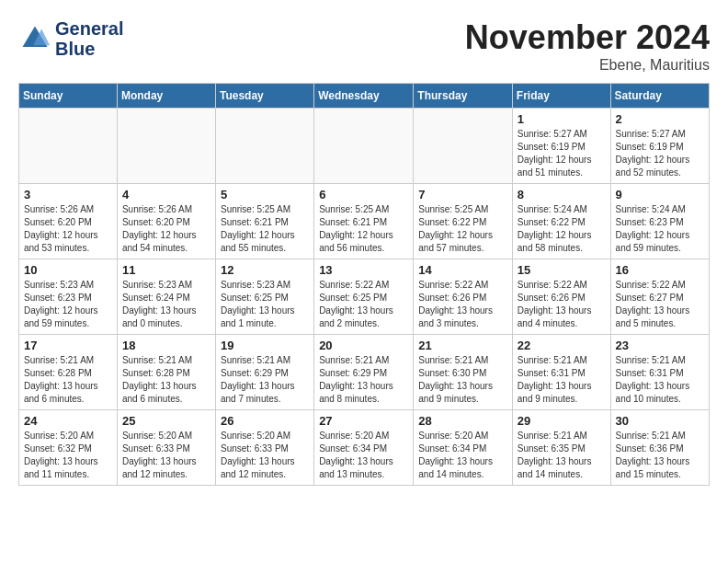  I want to click on calendar-cell: 5Sunrise: 5:25 AM Sunset: 6:21 PM Daylig…, so click(265, 222).